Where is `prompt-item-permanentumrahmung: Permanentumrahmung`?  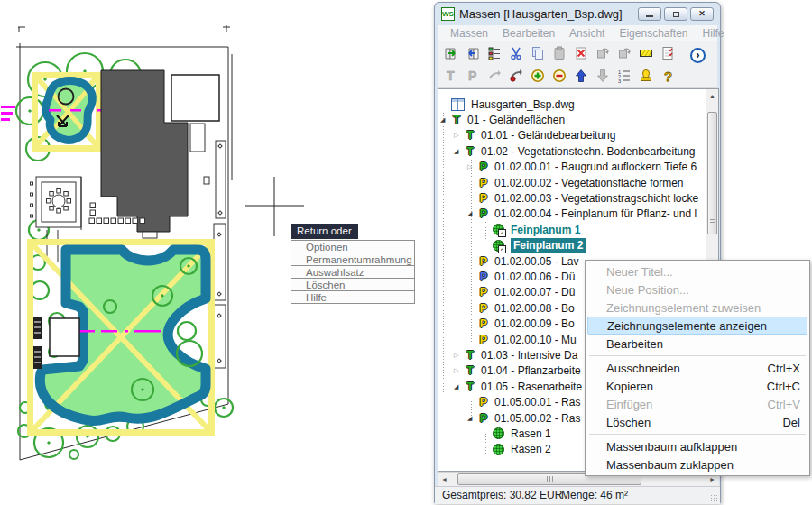
prompt-item-permanentumrahmung: Permanentumrahmung is located at coordinates (353, 260).